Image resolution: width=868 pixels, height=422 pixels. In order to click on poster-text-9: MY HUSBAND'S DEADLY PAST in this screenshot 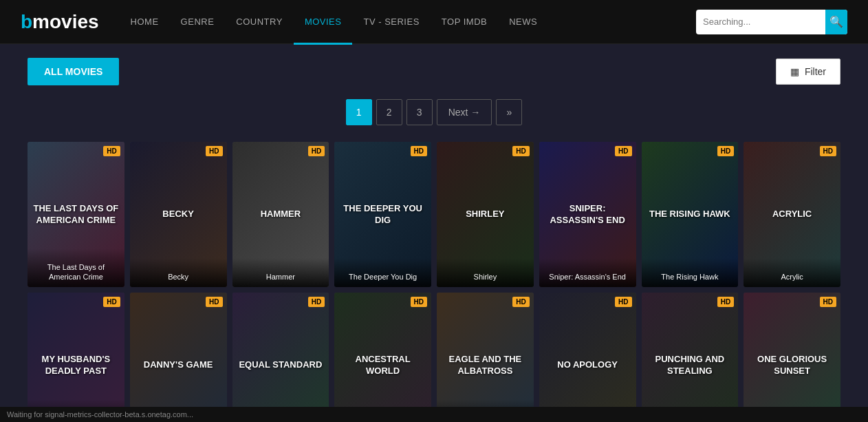, I will do `click(76, 366)`.